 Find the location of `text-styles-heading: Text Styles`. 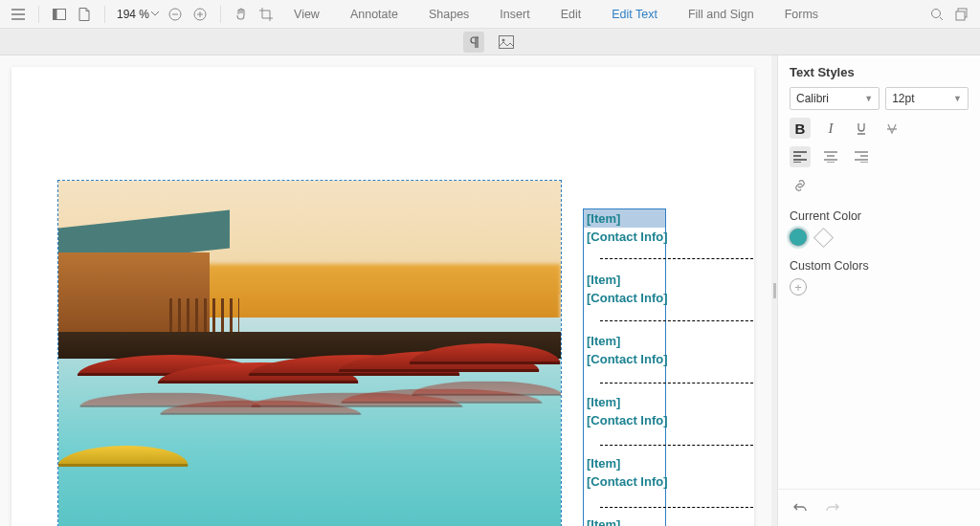

text-styles-heading: Text Styles is located at coordinates (879, 73).